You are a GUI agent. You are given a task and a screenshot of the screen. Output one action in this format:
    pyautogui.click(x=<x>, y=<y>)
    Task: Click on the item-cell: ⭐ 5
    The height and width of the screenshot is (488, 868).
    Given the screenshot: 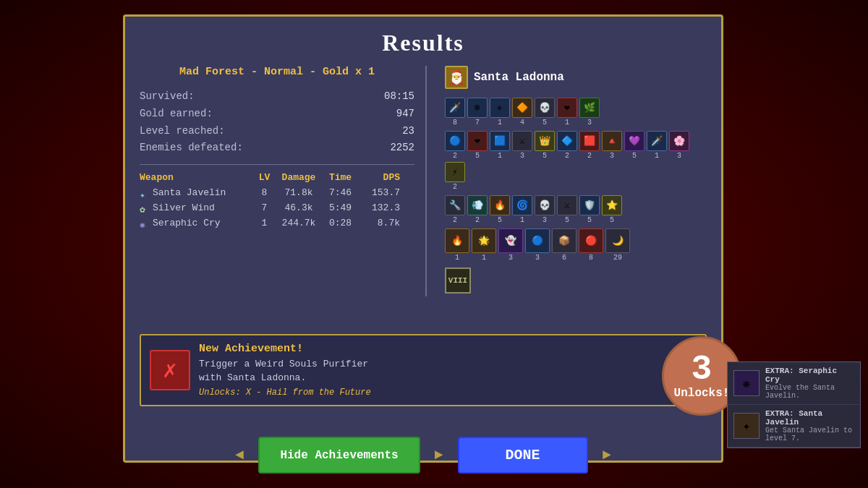 What is the action you would take?
    pyautogui.click(x=612, y=210)
    